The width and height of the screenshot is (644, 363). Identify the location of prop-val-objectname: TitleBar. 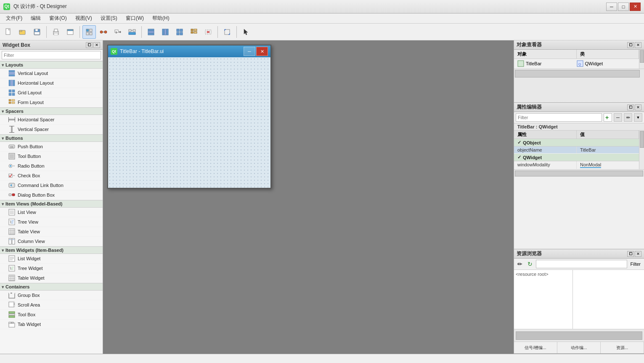
(608, 150).